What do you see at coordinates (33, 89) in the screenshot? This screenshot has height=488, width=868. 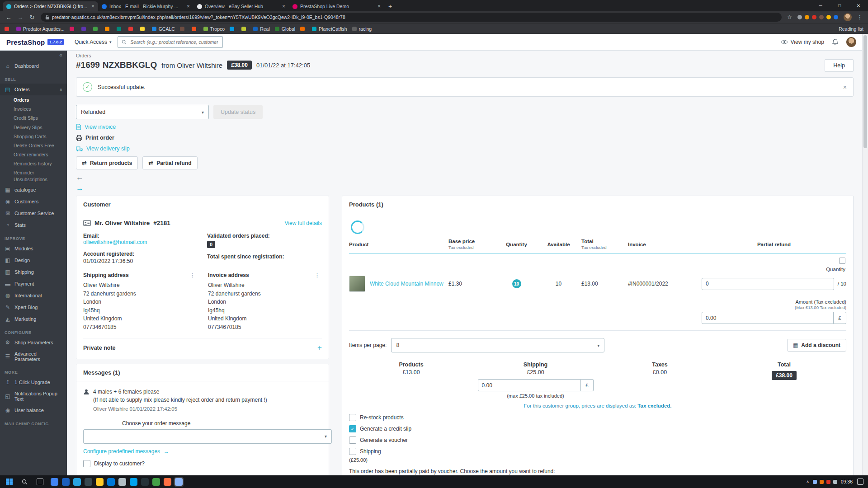 I see `sidebar-item-orders: ▤ Orders ∧` at bounding box center [33, 89].